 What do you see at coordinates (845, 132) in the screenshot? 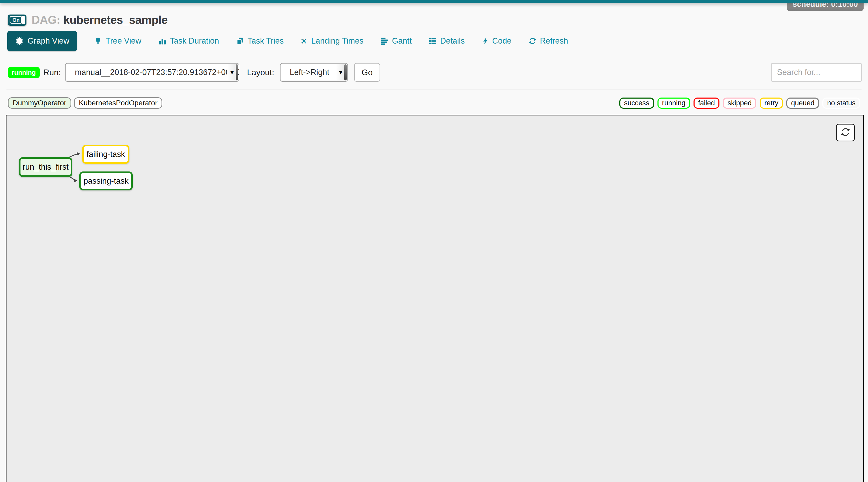
I see `graph-refresh-button` at bounding box center [845, 132].